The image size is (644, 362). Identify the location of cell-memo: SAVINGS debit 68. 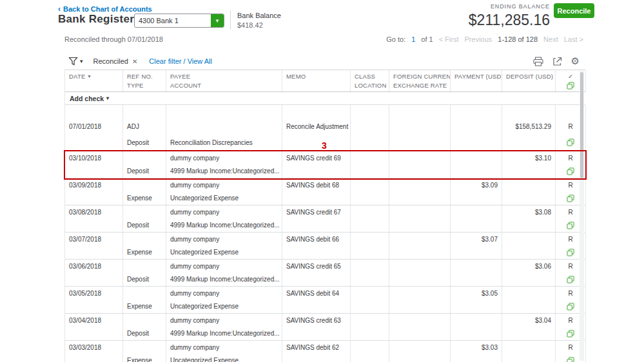
(317, 185).